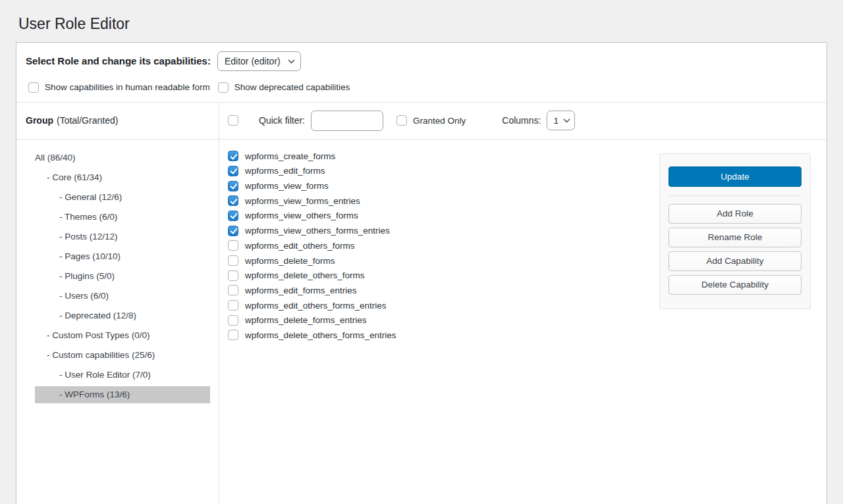 This screenshot has height=504, width=843. I want to click on tree-item: - Core (61/34), so click(122, 178).